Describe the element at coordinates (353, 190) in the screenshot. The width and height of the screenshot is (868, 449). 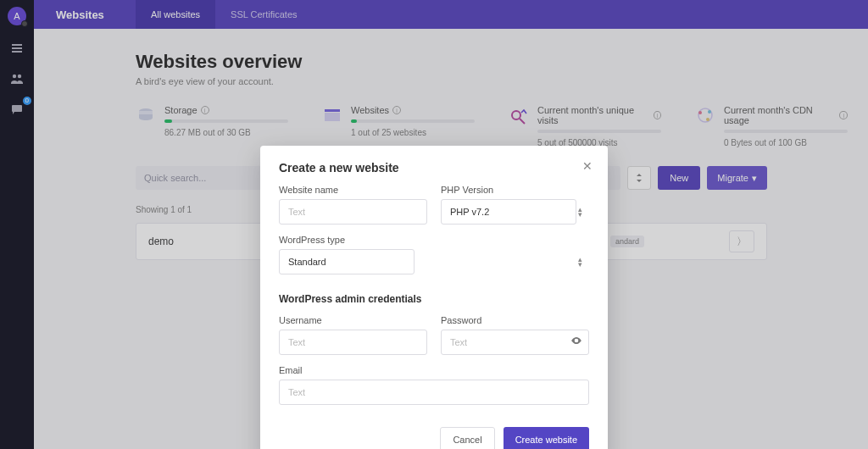
I see `website-name-label: Website name` at that location.